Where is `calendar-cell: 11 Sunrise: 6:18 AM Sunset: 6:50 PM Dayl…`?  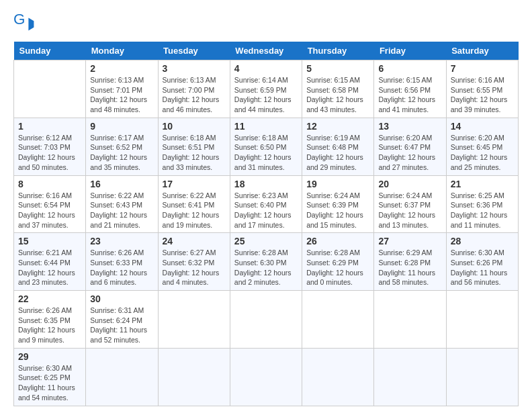
calendar-cell: 11 Sunrise: 6:18 AM Sunset: 6:50 PM Dayl… is located at coordinates (266, 146).